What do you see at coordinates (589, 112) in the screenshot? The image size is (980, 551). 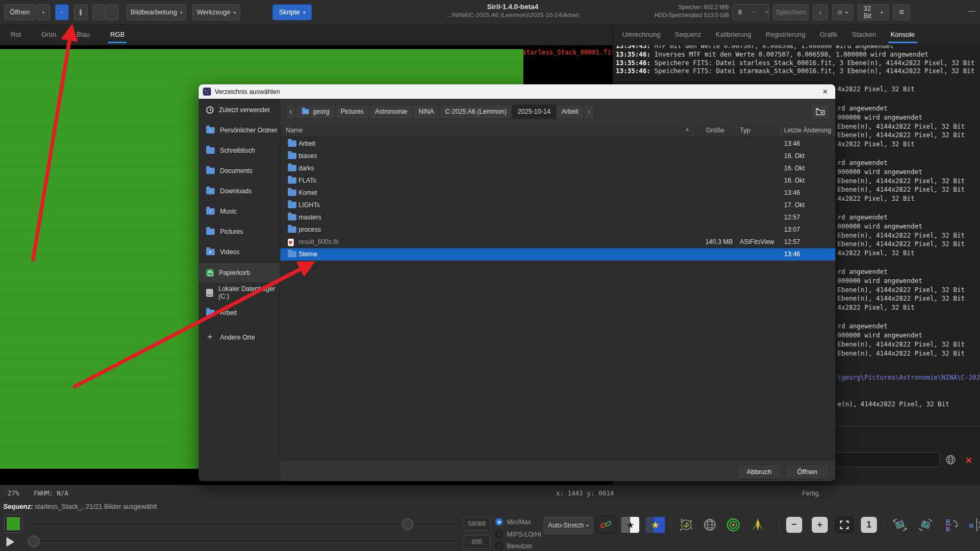 I see `breadcrumb-forward-button: ›` at bounding box center [589, 112].